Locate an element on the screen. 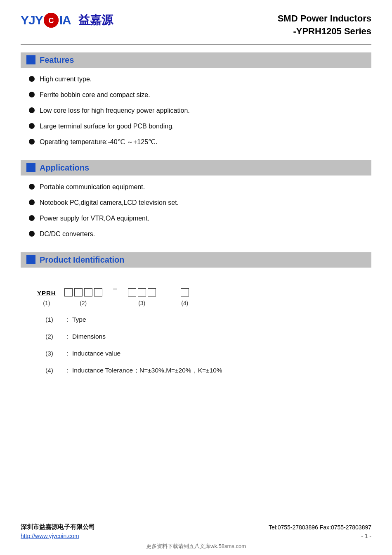 This screenshot has width=392, height=555. footer-row-2: http://www.yjycoin.com - 1 - is located at coordinates (196, 536).